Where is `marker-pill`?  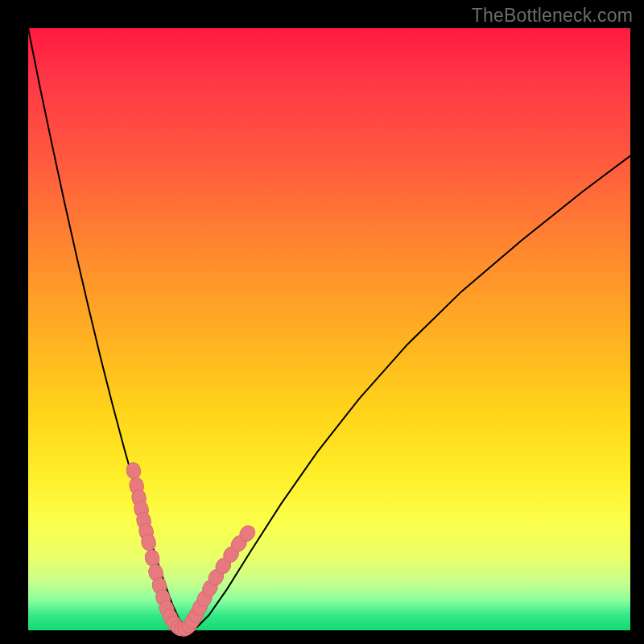 marker-pill is located at coordinates (134, 470).